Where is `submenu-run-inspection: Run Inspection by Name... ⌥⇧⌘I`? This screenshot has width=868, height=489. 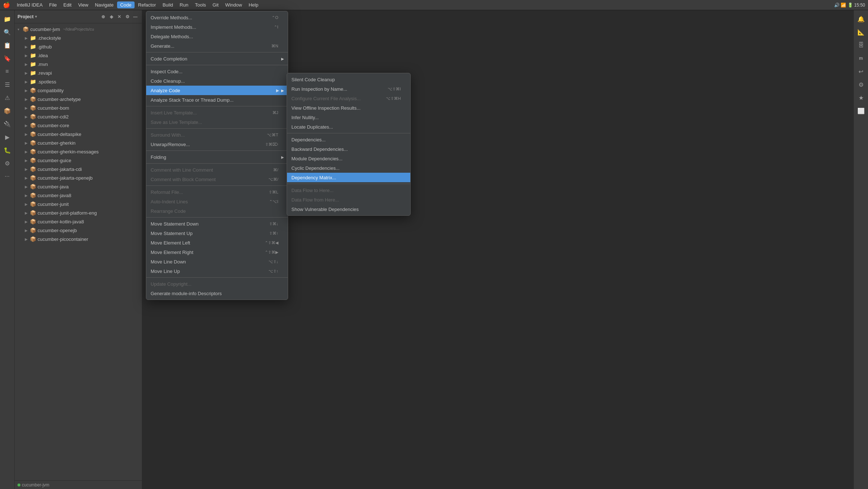 submenu-run-inspection: Run Inspection by Name... ⌥⇧⌘I is located at coordinates (349, 89).